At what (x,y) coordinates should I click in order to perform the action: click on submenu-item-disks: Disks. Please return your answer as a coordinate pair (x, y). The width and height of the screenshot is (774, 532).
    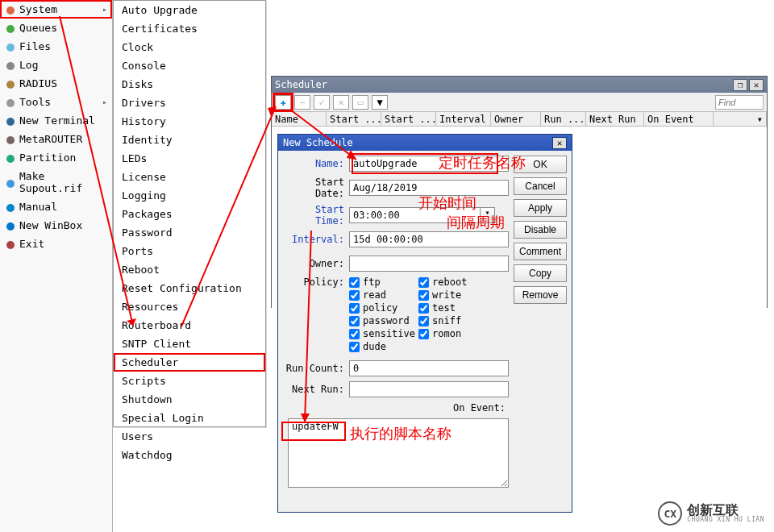
    Looking at the image, I should click on (189, 84).